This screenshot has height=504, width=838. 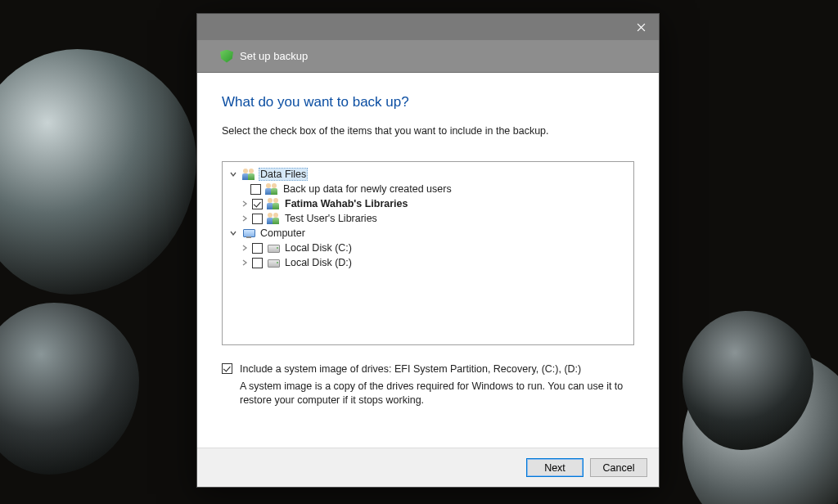 What do you see at coordinates (428, 204) in the screenshot?
I see `tree-node-fatima-libraries: Fatima Wahab's Libraries` at bounding box center [428, 204].